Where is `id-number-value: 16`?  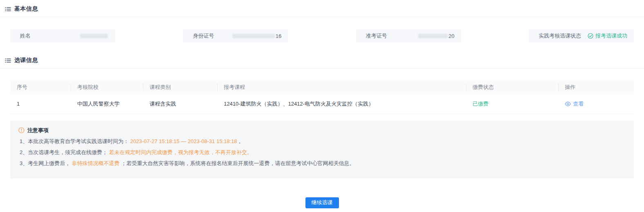 id-number-value: 16 is located at coordinates (257, 36).